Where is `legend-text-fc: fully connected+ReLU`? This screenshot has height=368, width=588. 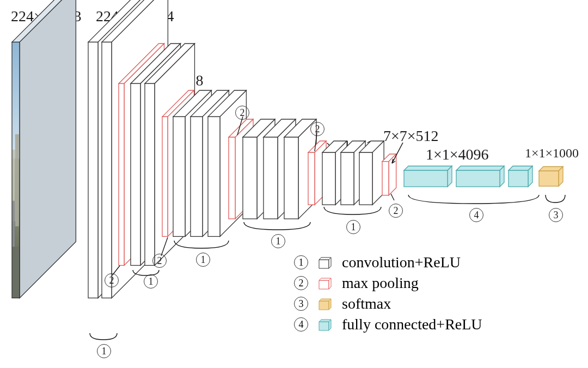 legend-text-fc: fully connected+ReLU is located at coordinates (412, 324).